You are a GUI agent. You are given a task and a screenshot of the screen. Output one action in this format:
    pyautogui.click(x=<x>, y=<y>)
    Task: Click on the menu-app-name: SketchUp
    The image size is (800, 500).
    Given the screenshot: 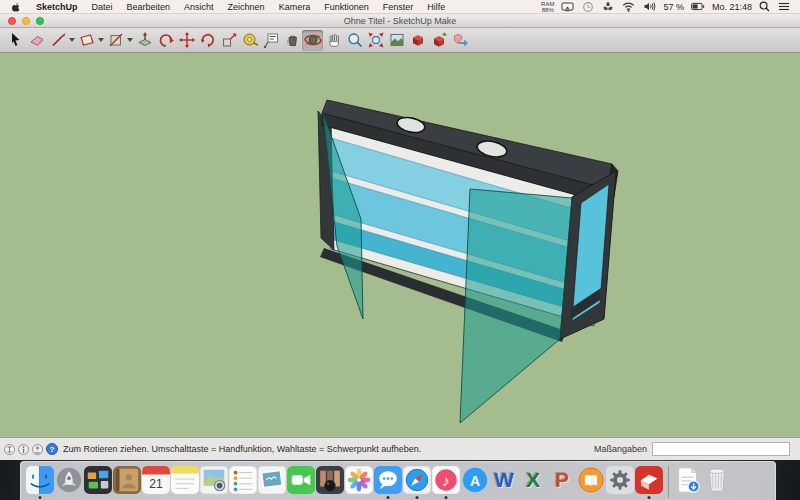 What is the action you would take?
    pyautogui.click(x=57, y=7)
    